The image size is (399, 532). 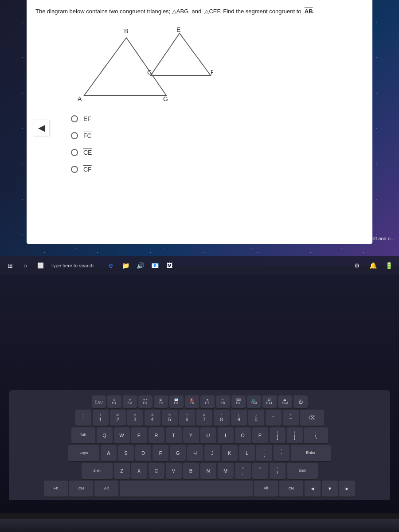 I want to click on key-g: G, so click(x=178, y=453).